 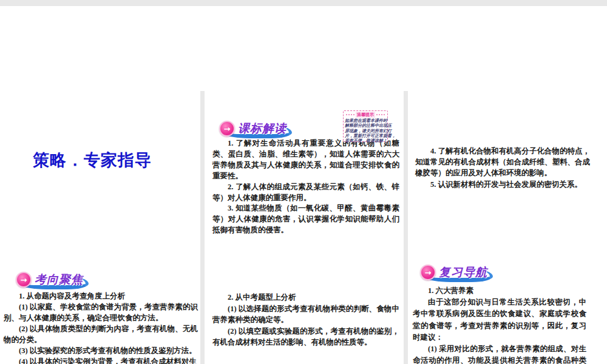 I want to click on paragraph: 4. 了解有机化合物和有机高分子化合物的特点，知道常见的有机合成材料（如合成纤维…, so click(x=503, y=163).